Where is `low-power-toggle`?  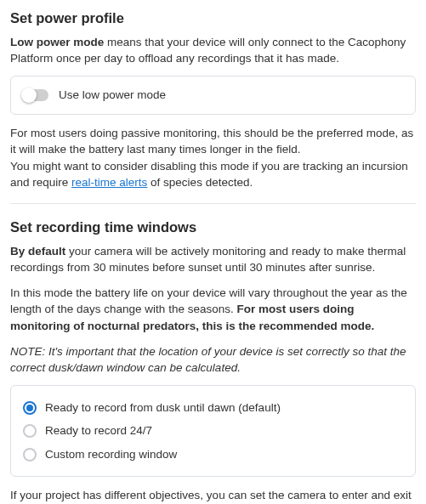 low-power-toggle is located at coordinates (36, 95).